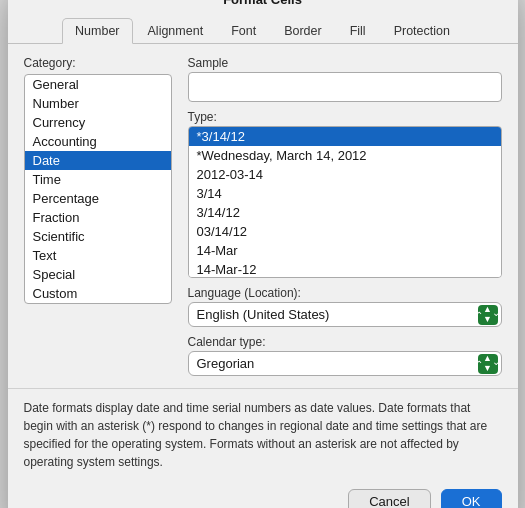 Image resolution: width=525 pixels, height=508 pixels. I want to click on sample-box, so click(345, 87).